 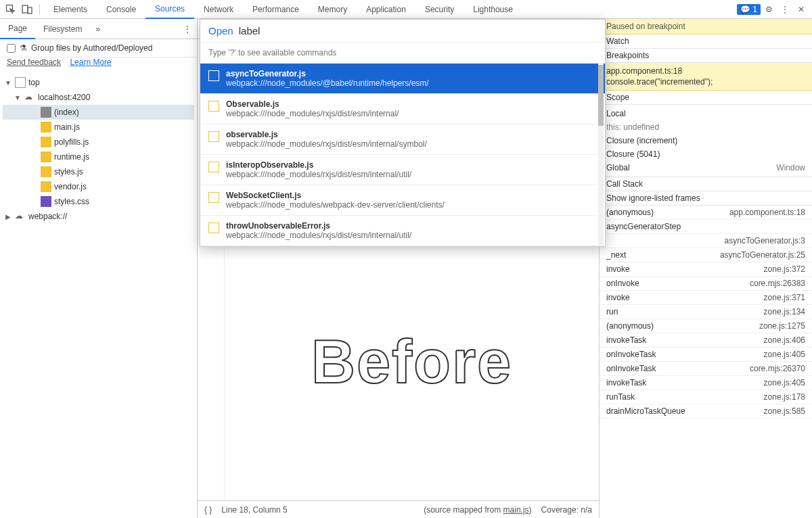 What do you see at coordinates (406, 9) in the screenshot?
I see `devtools-toolbar: ElementsConsoleSourcesNetworkPerformance…` at bounding box center [406, 9].